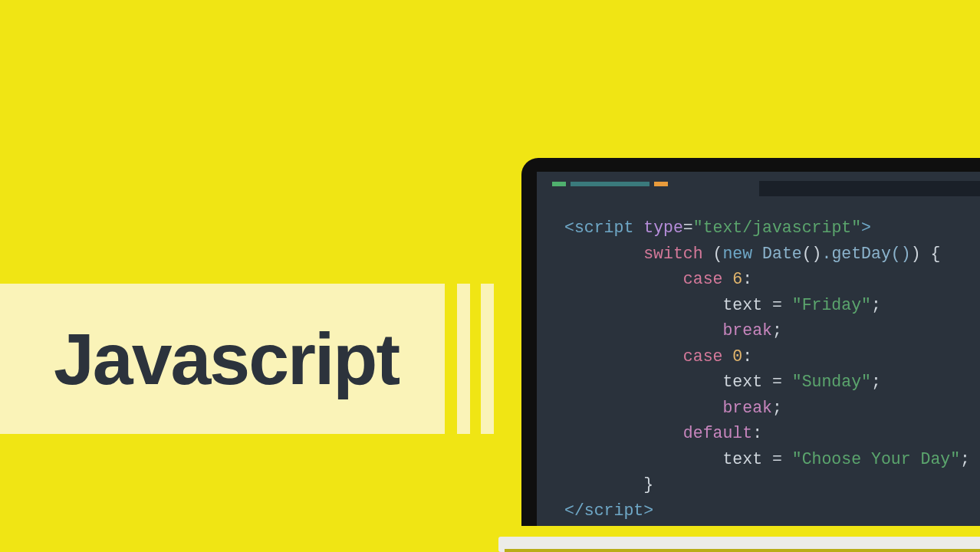 Image resolution: width=980 pixels, height=552 pixels. Describe the element at coordinates (738, 356) in the screenshot. I see `code-token: 0` at that location.